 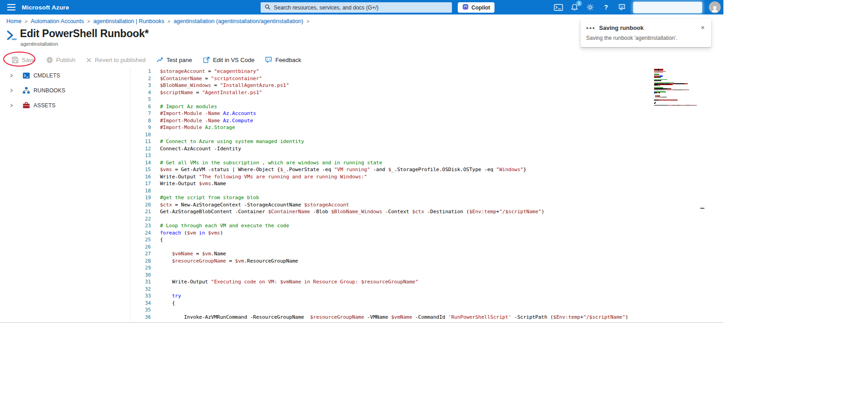 I want to click on breadcrumb-link: Automation Accounts, so click(x=57, y=21).